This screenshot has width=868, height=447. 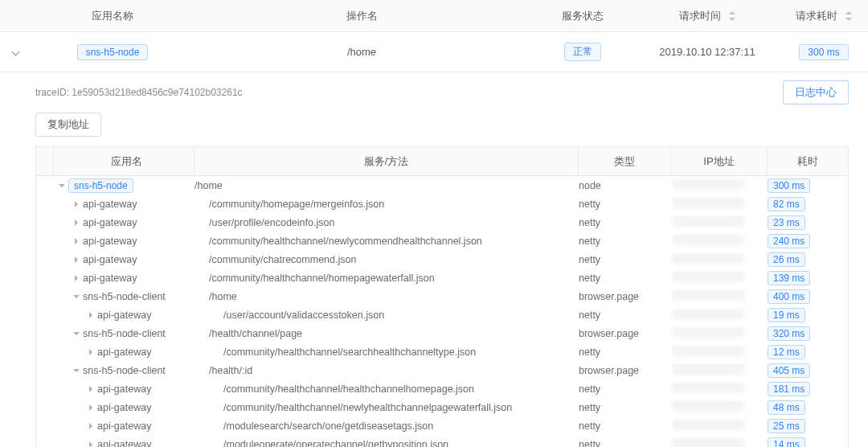 What do you see at coordinates (808, 186) in the screenshot?
I see `row-duration: 300 ms` at bounding box center [808, 186].